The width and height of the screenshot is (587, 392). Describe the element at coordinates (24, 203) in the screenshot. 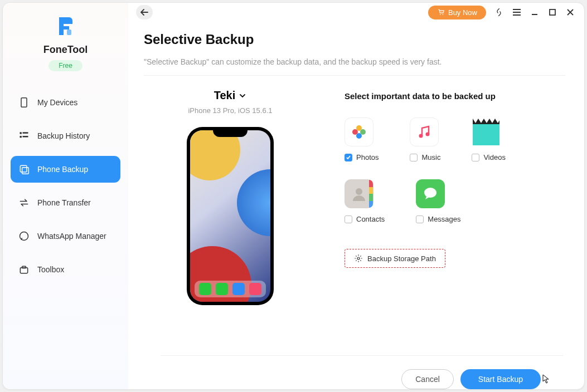

I see `transfer-icon` at that location.